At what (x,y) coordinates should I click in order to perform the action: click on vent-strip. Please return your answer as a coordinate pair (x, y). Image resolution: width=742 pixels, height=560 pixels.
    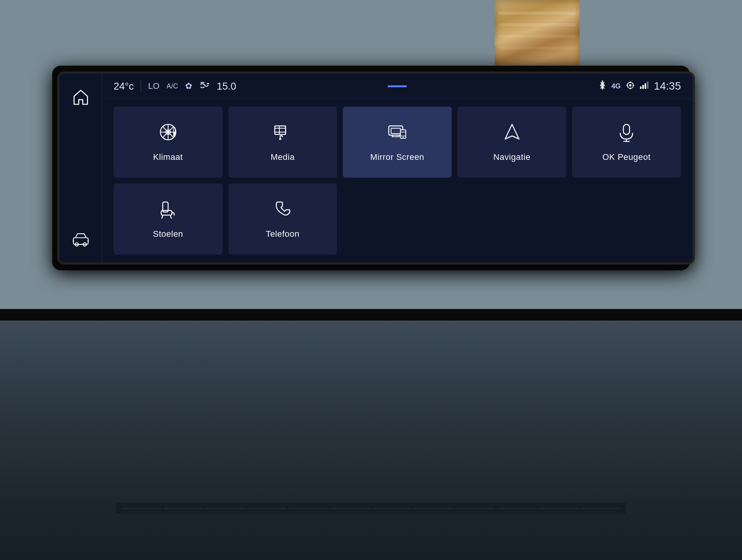
    Looking at the image, I should click on (371, 508).